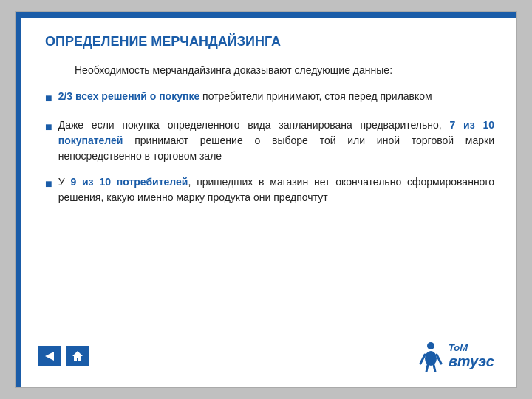  What do you see at coordinates (471, 356) in the screenshot?
I see `logo-text-group: ТоМ втуэс` at bounding box center [471, 356].